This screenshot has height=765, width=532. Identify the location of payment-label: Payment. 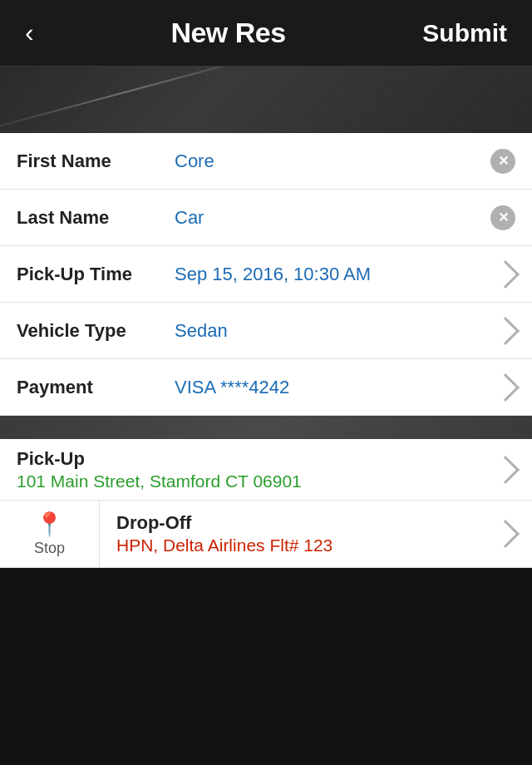
(96, 387).